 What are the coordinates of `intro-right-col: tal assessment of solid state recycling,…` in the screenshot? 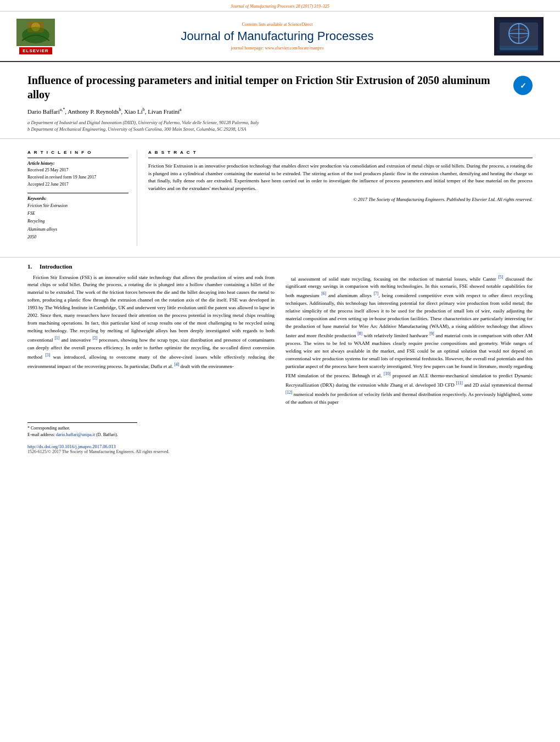 It's located at (409, 342).